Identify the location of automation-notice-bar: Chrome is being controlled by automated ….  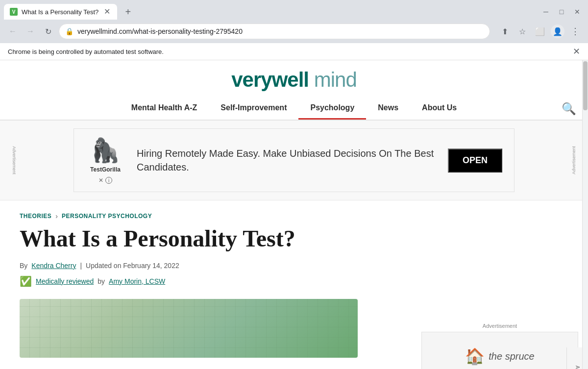
(294, 52).